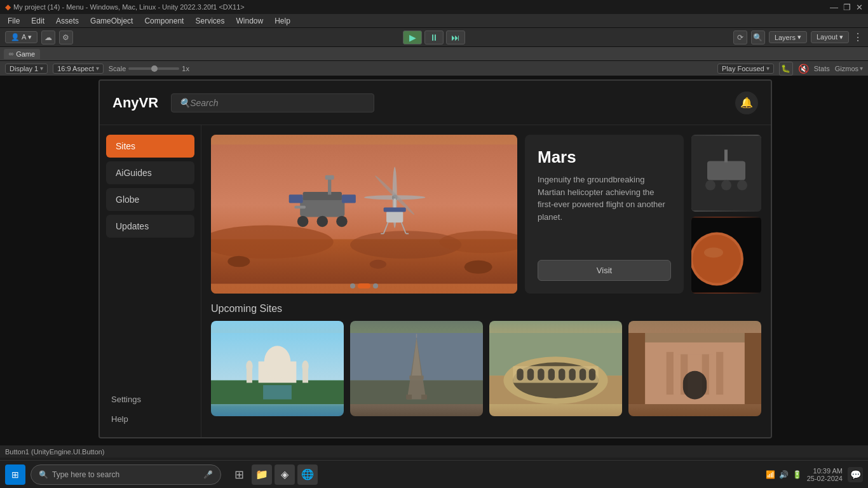  I want to click on taskbar-app-unity: ◈, so click(285, 475).